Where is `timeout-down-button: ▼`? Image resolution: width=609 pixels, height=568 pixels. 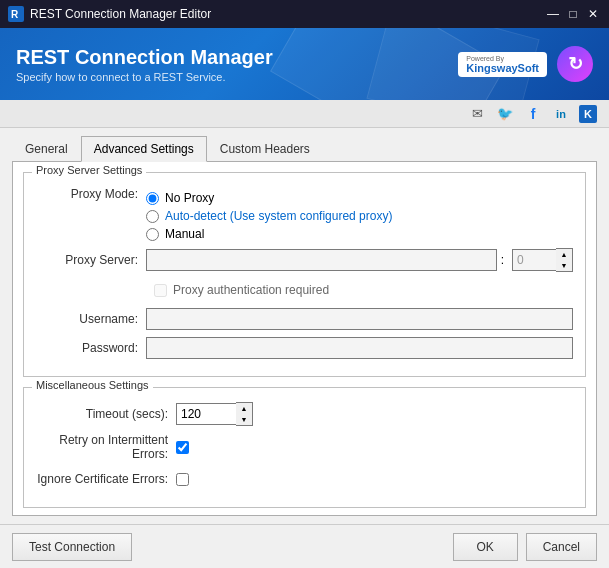 timeout-down-button: ▼ is located at coordinates (244, 420).